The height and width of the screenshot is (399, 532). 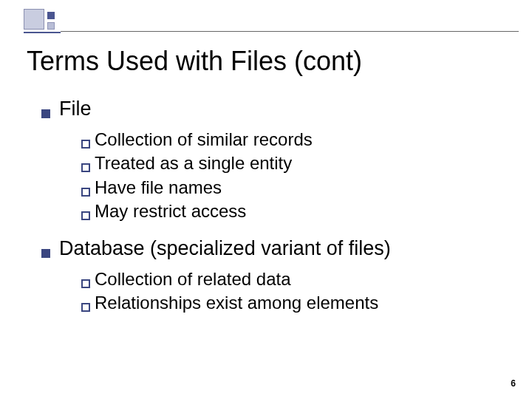 I want to click on slide-decoration, so click(x=53, y=22).